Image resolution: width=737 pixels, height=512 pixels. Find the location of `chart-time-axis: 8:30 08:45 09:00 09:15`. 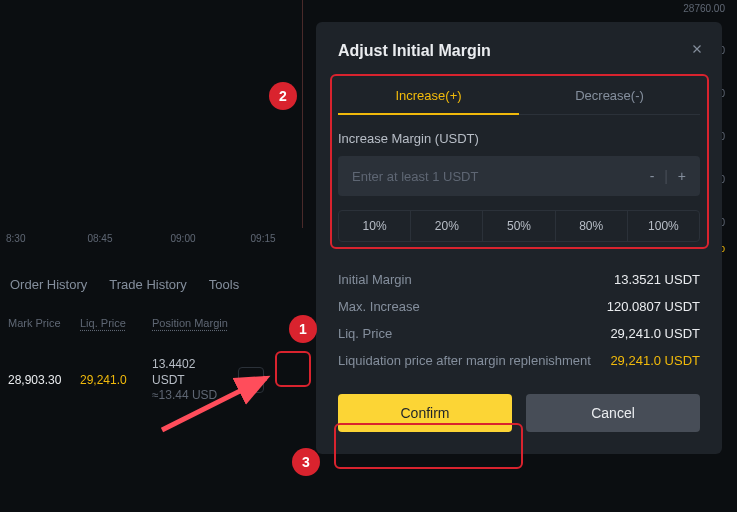

chart-time-axis: 8:30 08:45 09:00 09:15 is located at coordinates (155, 238).